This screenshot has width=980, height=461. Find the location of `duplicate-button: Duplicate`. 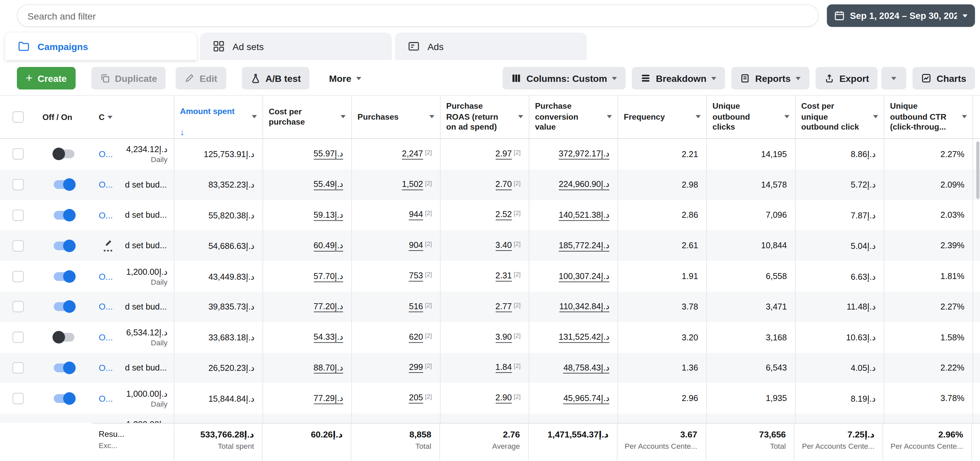

duplicate-button: Duplicate is located at coordinates (129, 78).